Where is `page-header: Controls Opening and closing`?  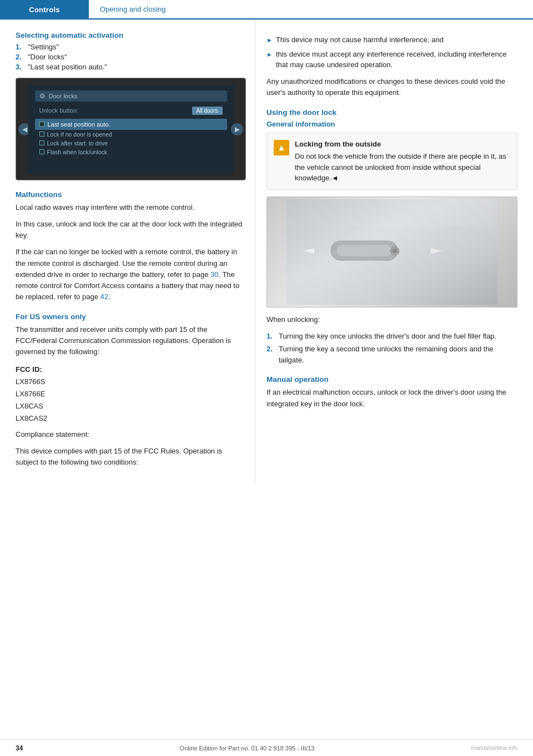 page-header: Controls Opening and closing is located at coordinates (266, 10).